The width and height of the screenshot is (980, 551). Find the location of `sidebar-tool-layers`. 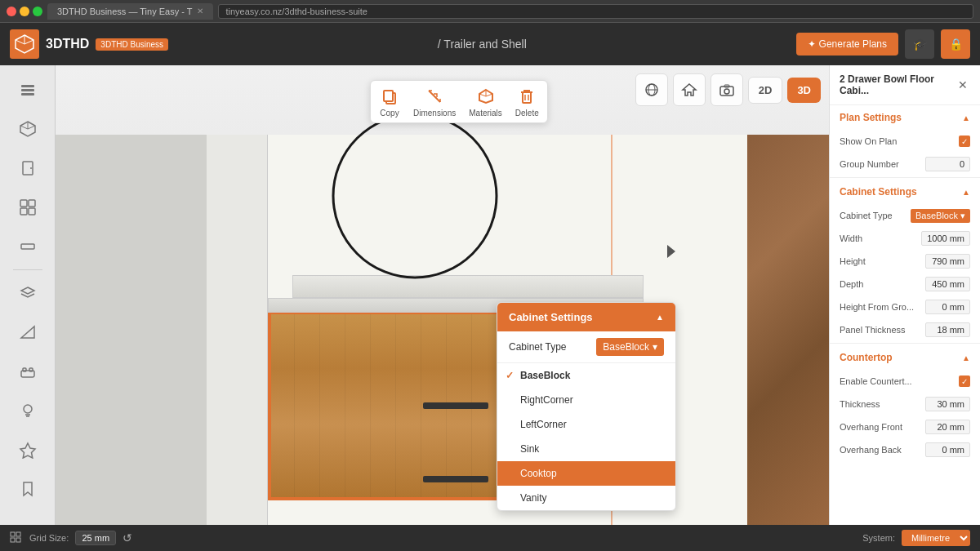

sidebar-tool-layers is located at coordinates (28, 90).